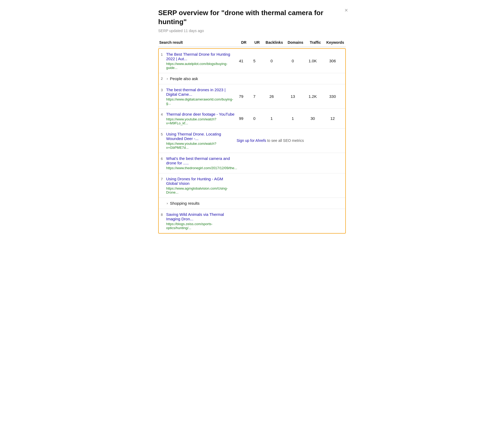 Image resolution: width=504 pixels, height=446 pixels. What do you see at coordinates (293, 97) in the screenshot?
I see `metric-domains-3: 13` at bounding box center [293, 97].